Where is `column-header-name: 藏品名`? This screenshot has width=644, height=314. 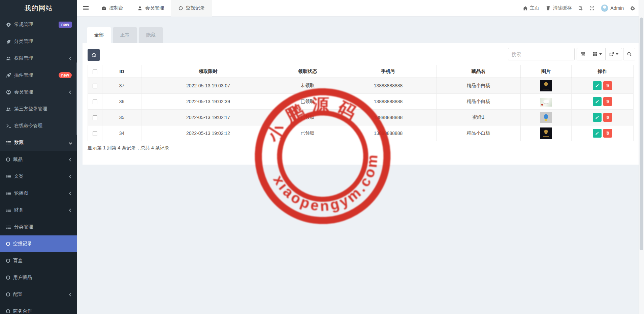 column-header-name: 藏品名 is located at coordinates (479, 72).